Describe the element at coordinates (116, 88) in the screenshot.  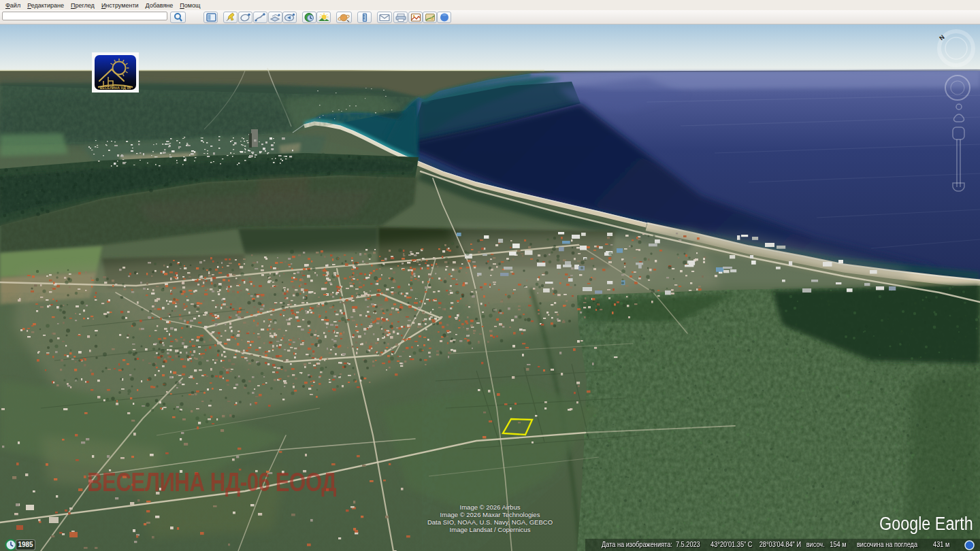
I see `svg-text: ВЕСЕЛИНА НД 06` at that location.